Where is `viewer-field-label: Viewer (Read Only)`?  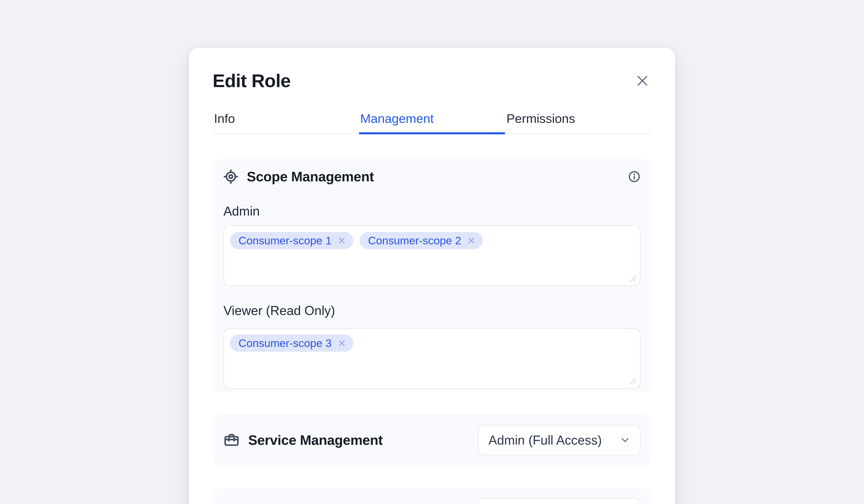 viewer-field-label: Viewer (Read Only) is located at coordinates (432, 311).